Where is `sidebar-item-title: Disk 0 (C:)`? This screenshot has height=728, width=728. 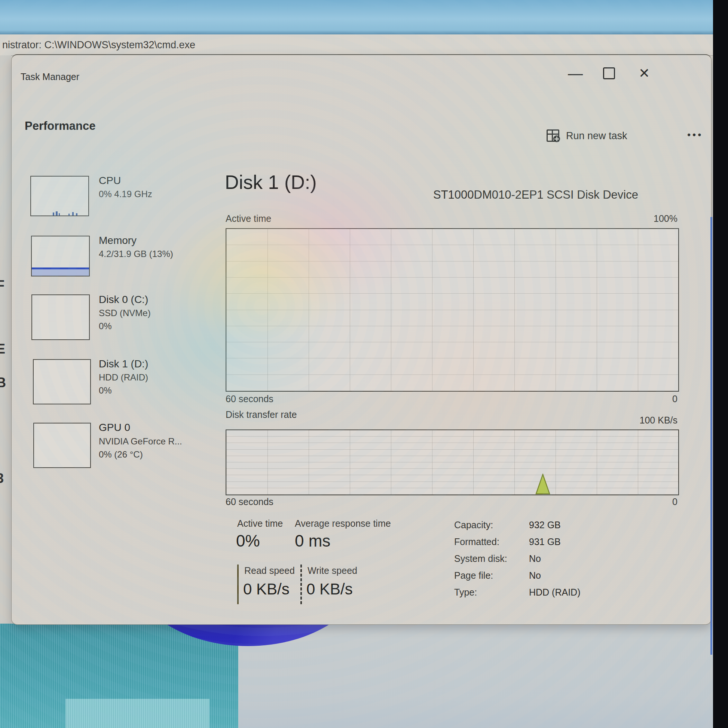 sidebar-item-title: Disk 0 (C:) is located at coordinates (124, 300).